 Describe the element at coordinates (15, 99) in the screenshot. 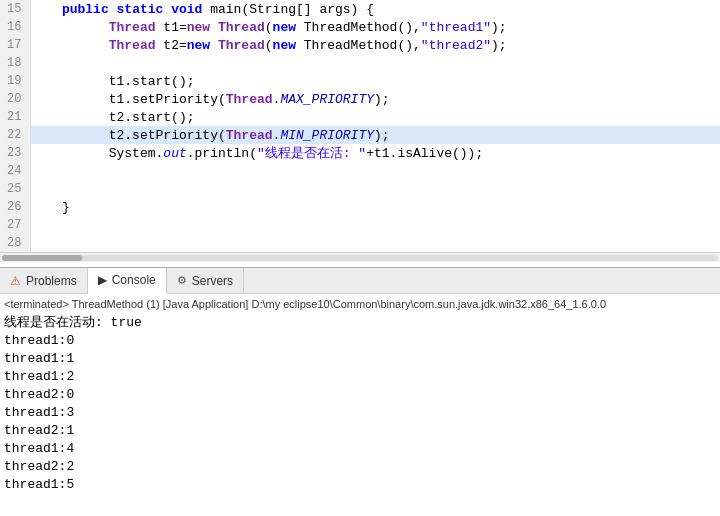

I see `line-number: 20` at that location.